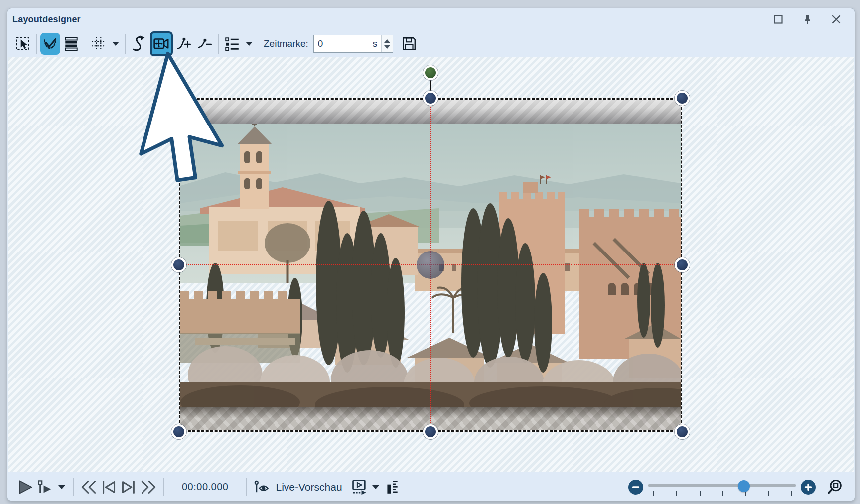 Image resolution: width=860 pixels, height=504 pixels. I want to click on spin-down-icon, so click(387, 47).